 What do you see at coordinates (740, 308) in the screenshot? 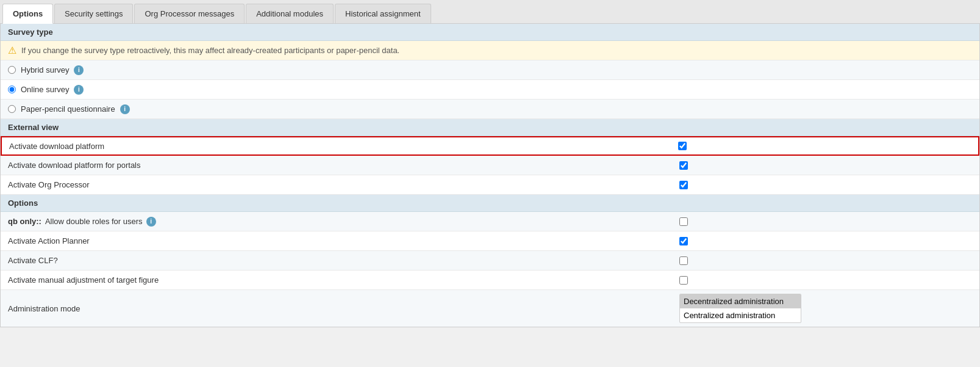
I see `administration-mode-select: Decentralized administration Centralized…` at bounding box center [740, 308].